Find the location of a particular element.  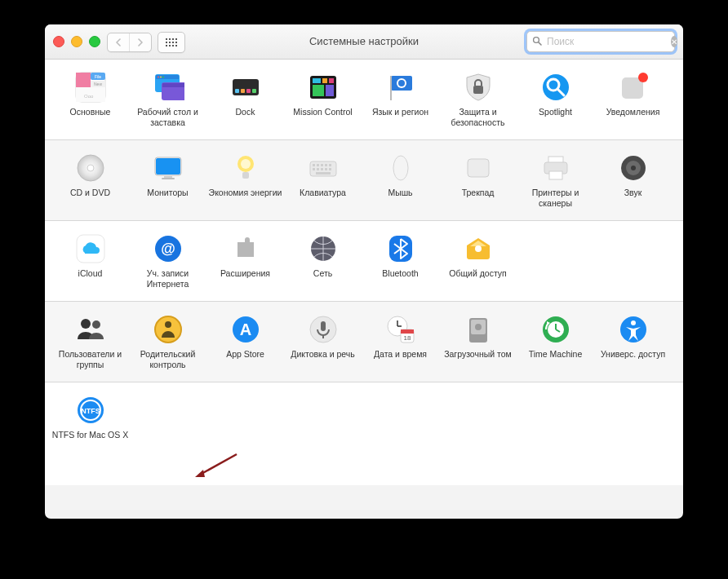

pane-label: Bluetooth is located at coordinates (400, 279).